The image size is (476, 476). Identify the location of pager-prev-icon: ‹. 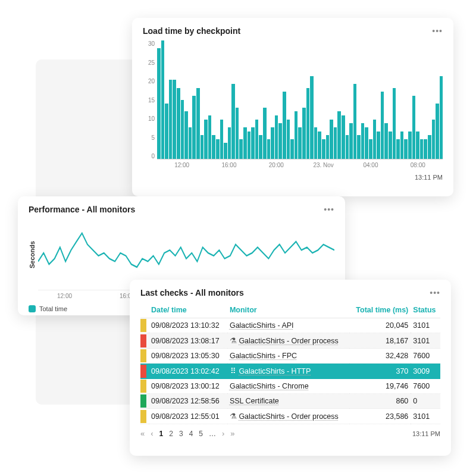
(152, 433).